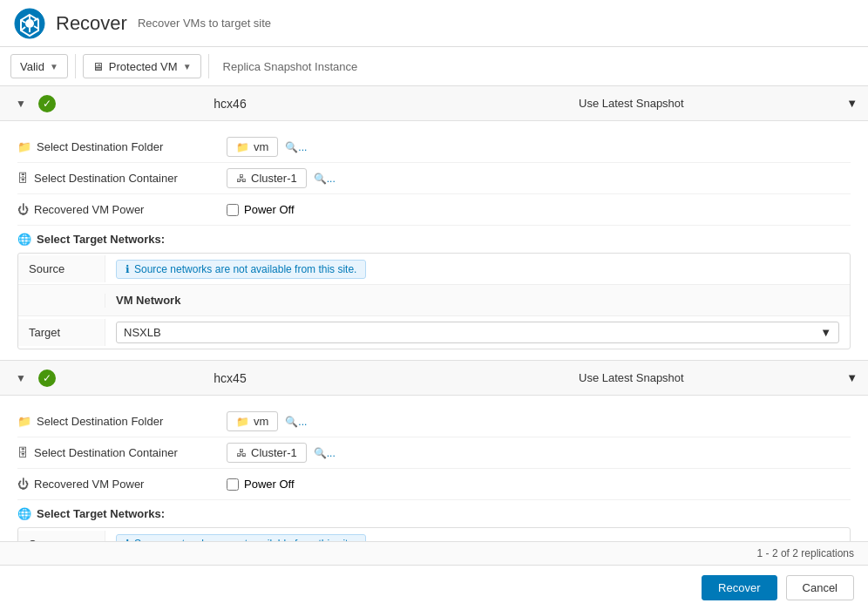 This screenshot has height=610, width=868. Describe the element at coordinates (23, 178) in the screenshot. I see `container-icon: 🗄` at that location.